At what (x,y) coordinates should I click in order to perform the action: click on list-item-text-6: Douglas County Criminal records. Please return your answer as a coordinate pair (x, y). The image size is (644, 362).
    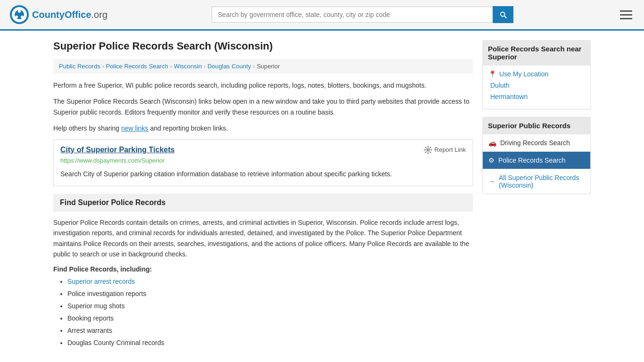
    Looking at the image, I should click on (116, 343).